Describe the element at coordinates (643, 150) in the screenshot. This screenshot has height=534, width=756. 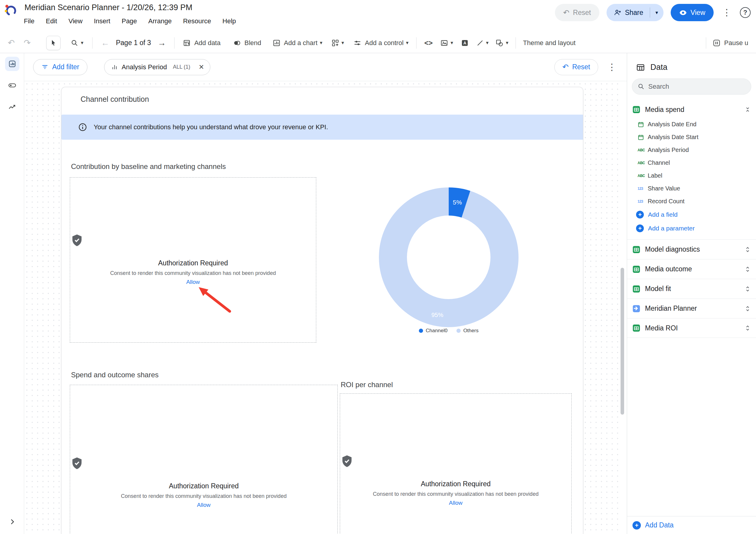
I see `text-type-icon: ABC` at that location.